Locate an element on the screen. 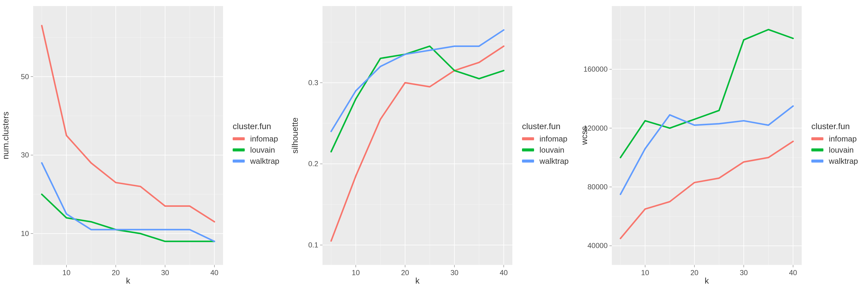 Image resolution: width=868 pixels, height=289 pixels. y-tick-label: 10 is located at coordinates (25, 233).